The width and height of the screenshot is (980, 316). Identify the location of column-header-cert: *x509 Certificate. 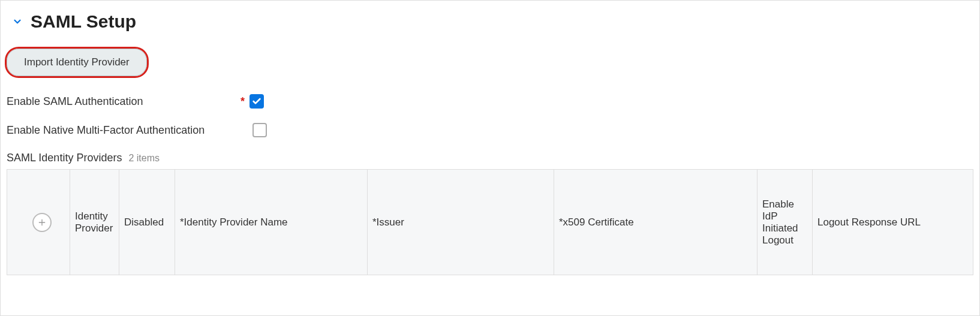
(656, 222).